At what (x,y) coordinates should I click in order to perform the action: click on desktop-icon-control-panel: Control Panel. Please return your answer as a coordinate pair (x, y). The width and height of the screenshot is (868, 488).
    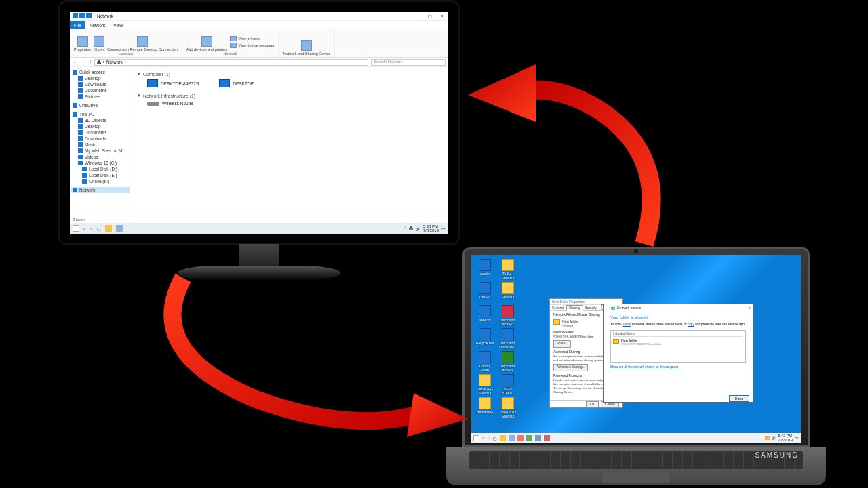
    Looking at the image, I should click on (485, 362).